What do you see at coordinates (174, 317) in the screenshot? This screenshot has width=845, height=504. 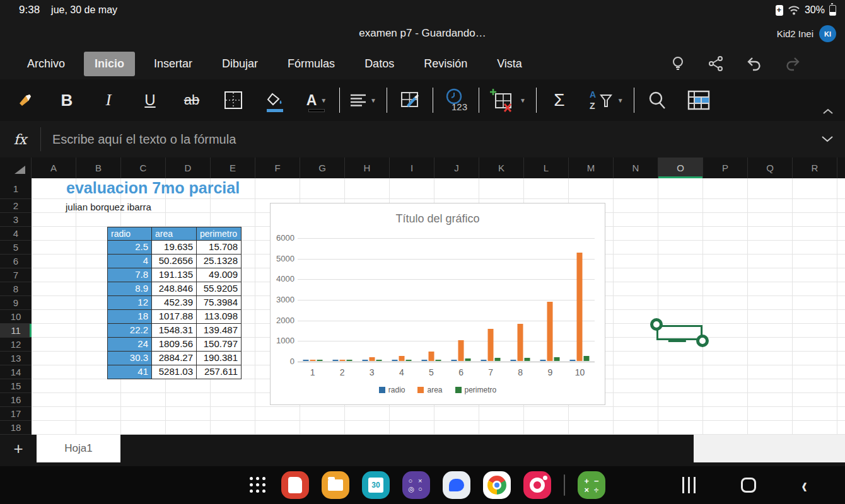 I see `table-cell: 1017.88` at bounding box center [174, 317].